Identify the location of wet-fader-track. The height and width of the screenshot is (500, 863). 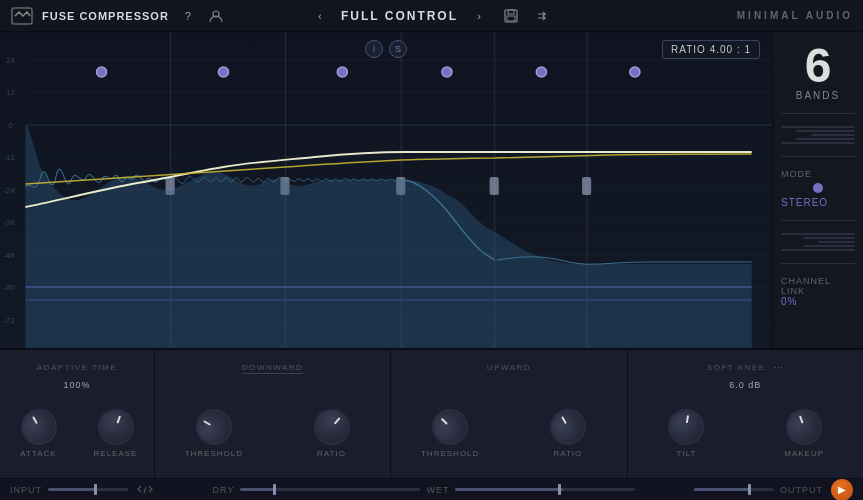
(545, 490).